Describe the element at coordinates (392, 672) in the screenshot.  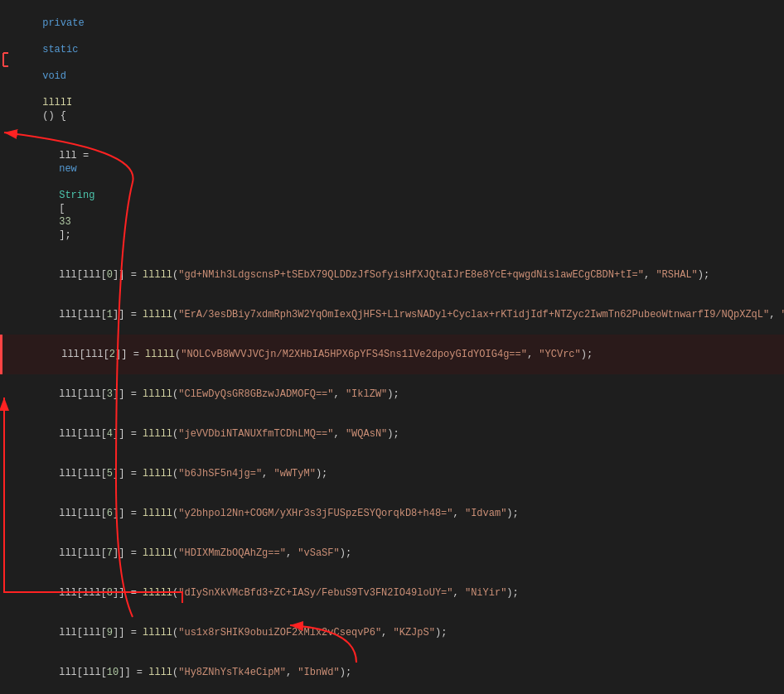
I see `code-line-13: lll[lll[10]] = llll("Hy8ZNhYsTk4eCipM", …` at that location.